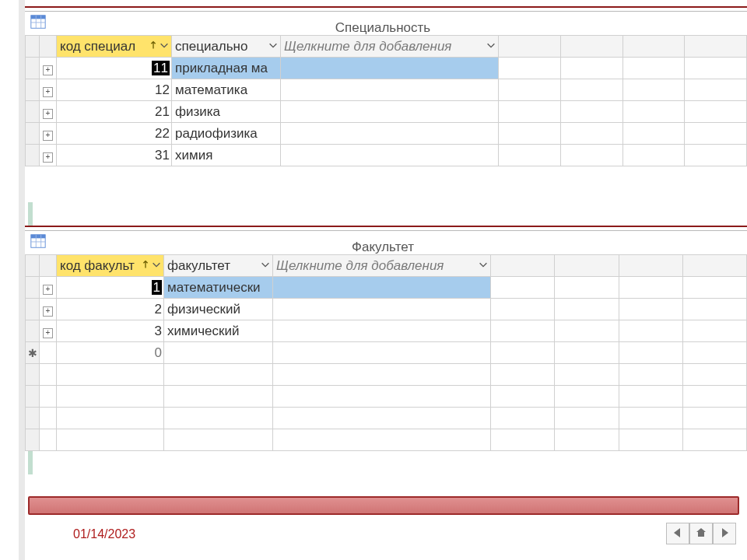 This screenshot has height=560, width=747. What do you see at coordinates (386, 310) in the screenshot?
I see `table-row: + 2 физический` at bounding box center [386, 310].